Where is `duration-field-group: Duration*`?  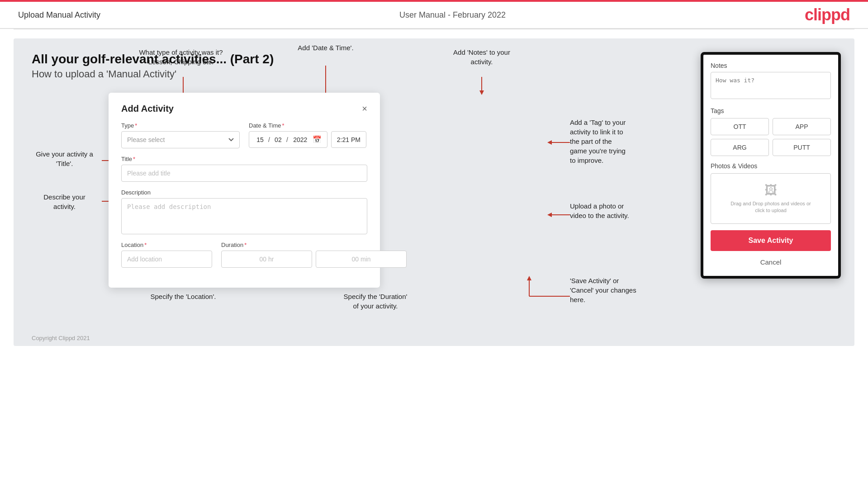 duration-field-group: Duration* is located at coordinates (314, 255).